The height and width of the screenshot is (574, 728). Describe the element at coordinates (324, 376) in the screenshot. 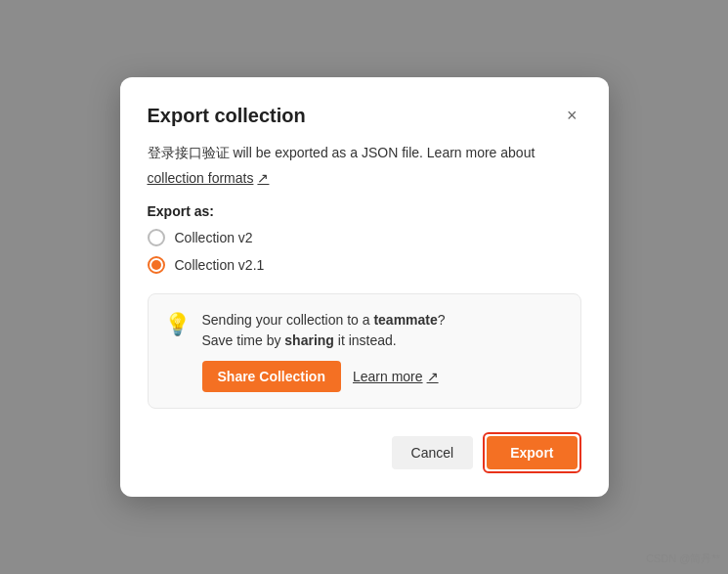

I see `sharing-actions: Share Collection Learn more ↗` at that location.